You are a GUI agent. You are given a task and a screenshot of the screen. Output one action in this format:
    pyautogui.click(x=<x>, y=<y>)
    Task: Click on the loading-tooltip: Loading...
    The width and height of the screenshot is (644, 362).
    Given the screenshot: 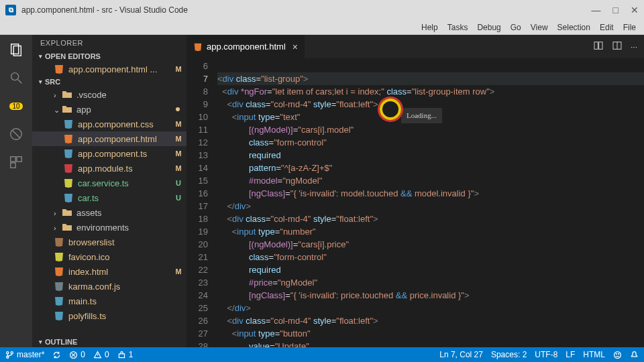 What is the action you would take?
    pyautogui.click(x=421, y=115)
    